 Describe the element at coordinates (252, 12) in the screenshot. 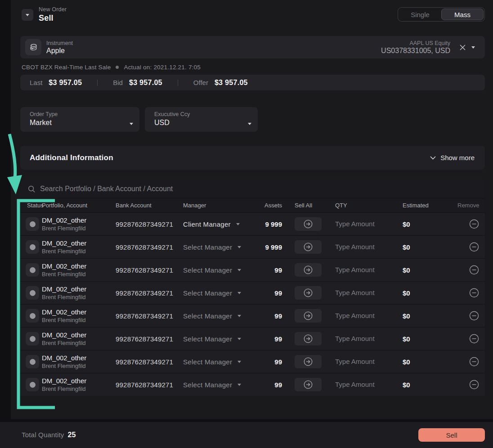

I see `panel-header: New Order Sell Single Mass` at that location.